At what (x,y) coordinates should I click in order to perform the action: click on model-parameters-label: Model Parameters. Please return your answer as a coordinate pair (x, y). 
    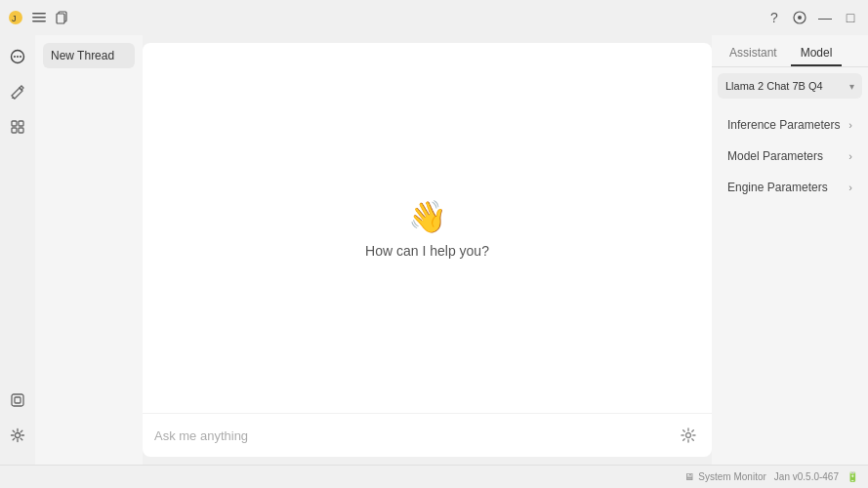
    Looking at the image, I should click on (775, 156).